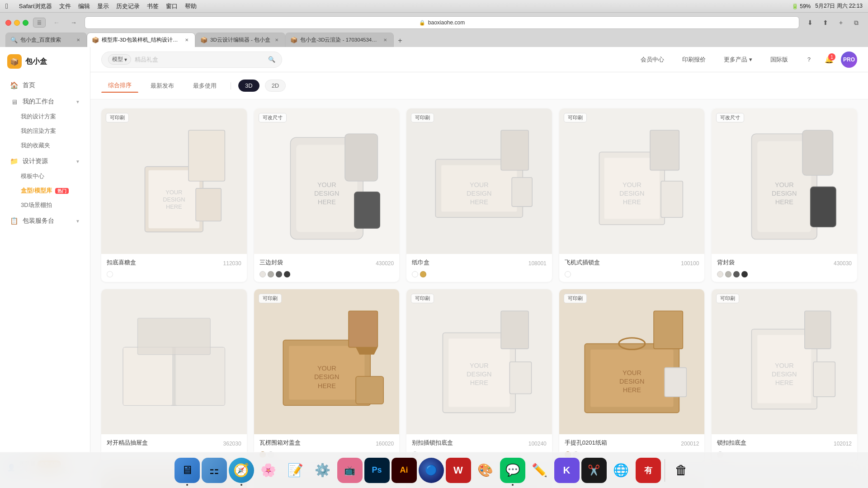 The height and width of the screenshot is (488, 868). Describe the element at coordinates (65, 6) in the screenshot. I see `menubar-file: 文件` at that location.